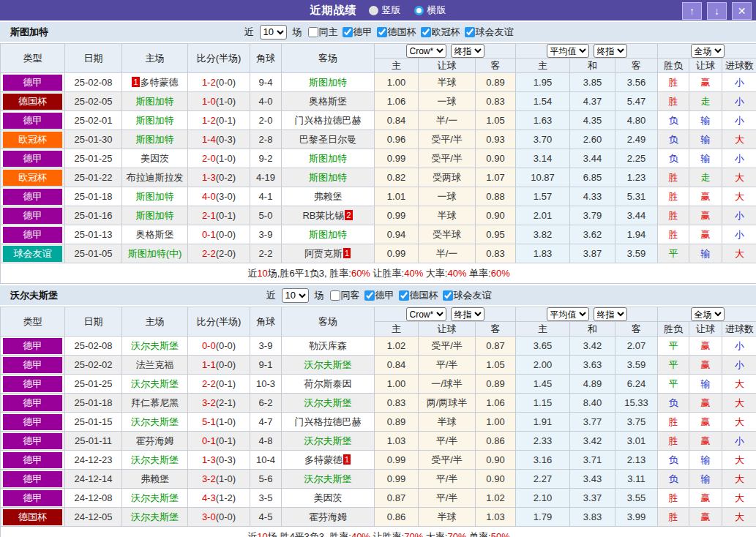 The image size is (756, 537). Describe the element at coordinates (155, 322) in the screenshot. I see `column-header: 主场` at that location.